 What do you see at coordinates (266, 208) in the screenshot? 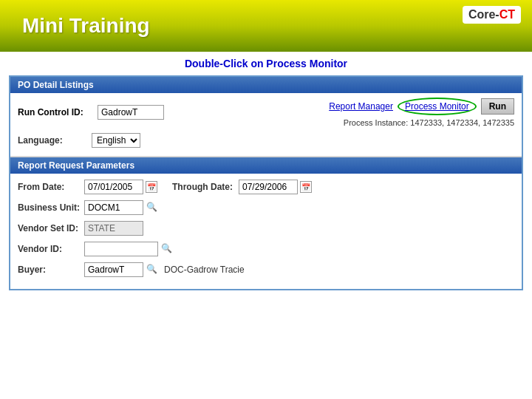
I see `business-unit-row: Business Unit:` at bounding box center [266, 208].